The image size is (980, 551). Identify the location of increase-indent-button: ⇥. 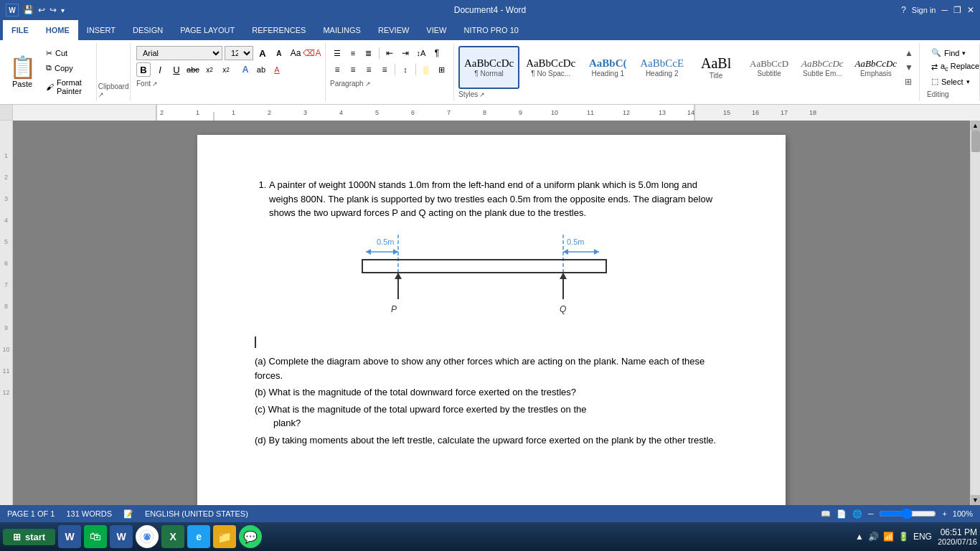
(405, 53).